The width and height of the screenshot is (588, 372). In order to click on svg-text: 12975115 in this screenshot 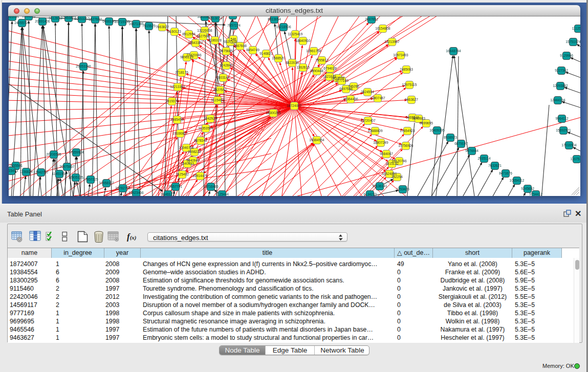, I will do `click(409, 85)`.